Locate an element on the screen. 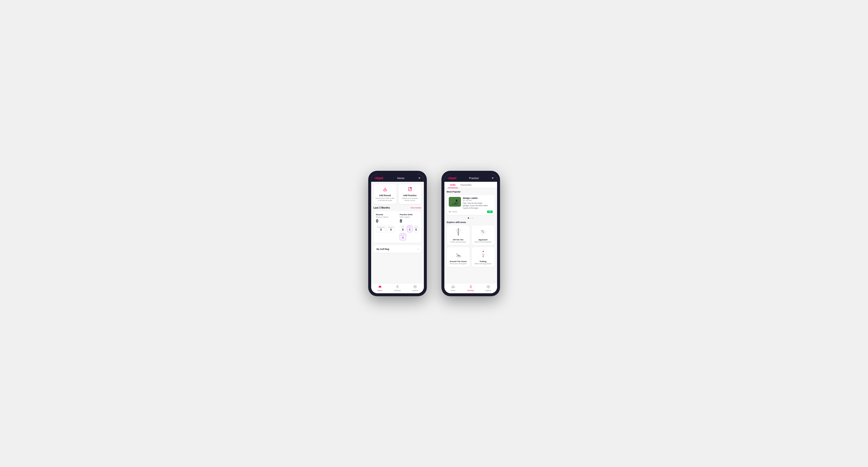 Image resolution: width=868 pixels, height=467 pixels. tab-drills: Drills is located at coordinates (453, 185).